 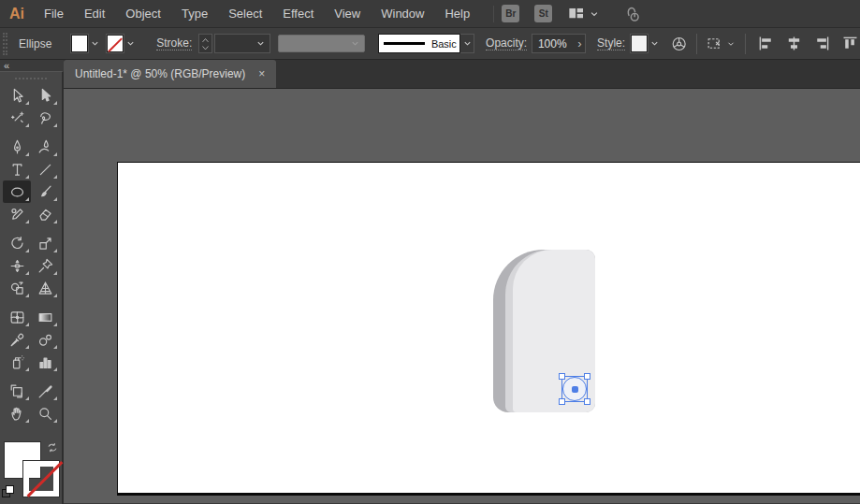 What do you see at coordinates (170, 74) in the screenshot?
I see `document-tab: Untitled-1* @ 50% (RGB/Preview) ×` at bounding box center [170, 74].